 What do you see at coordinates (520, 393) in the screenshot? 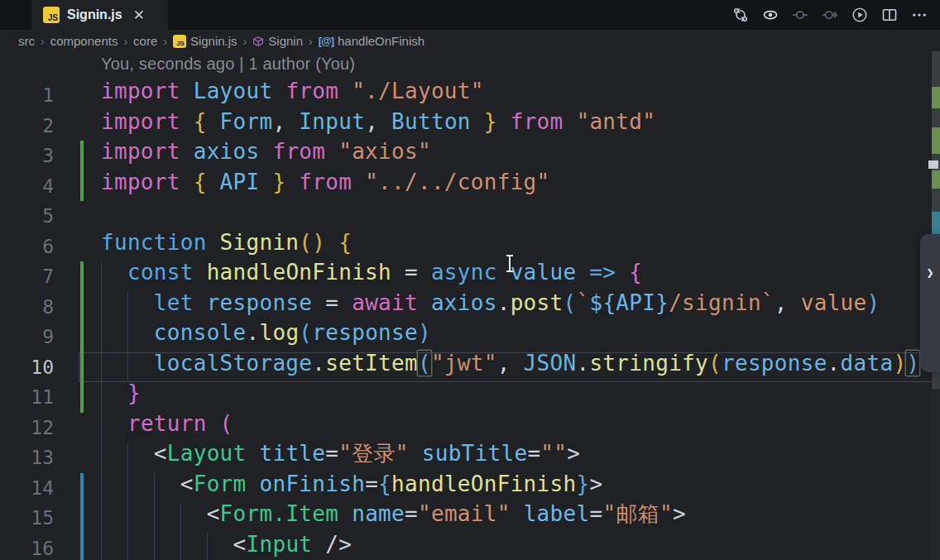
I see `code-text: }` at bounding box center [520, 393].